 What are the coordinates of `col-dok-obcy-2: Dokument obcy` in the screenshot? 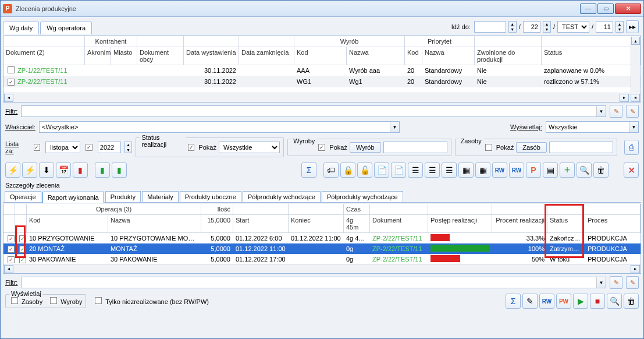 It's located at (161, 56).